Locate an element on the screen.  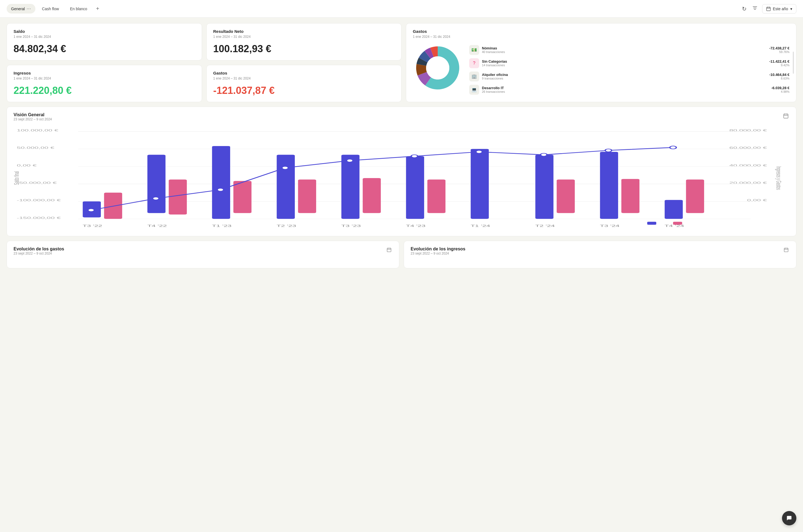
svg-text: T3 '24 is located at coordinates (610, 226).